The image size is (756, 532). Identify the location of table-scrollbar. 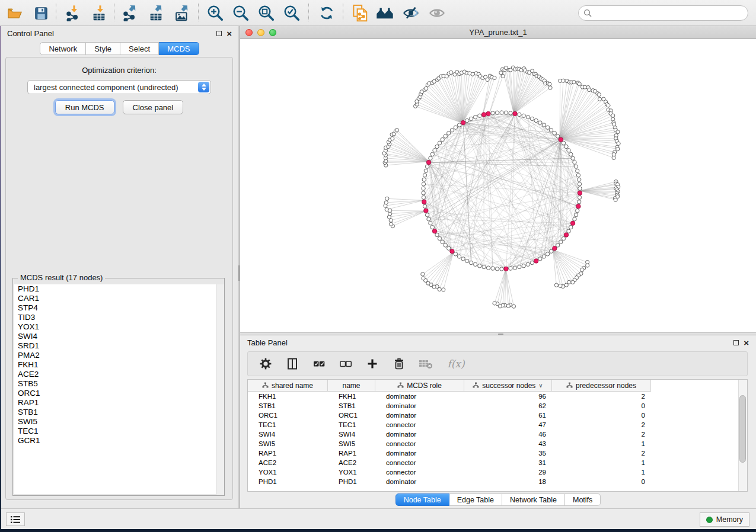
(742, 435).